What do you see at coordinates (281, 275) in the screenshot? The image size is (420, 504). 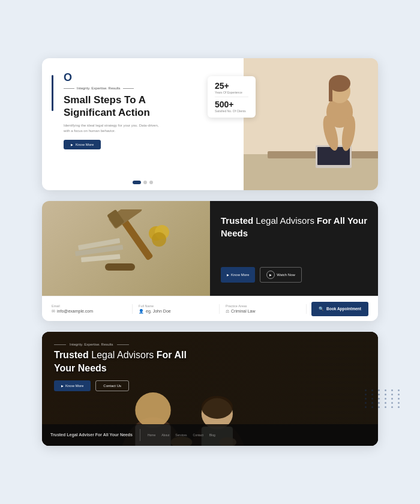 I see `card2-watch-now-button: Watch Now` at bounding box center [281, 275].